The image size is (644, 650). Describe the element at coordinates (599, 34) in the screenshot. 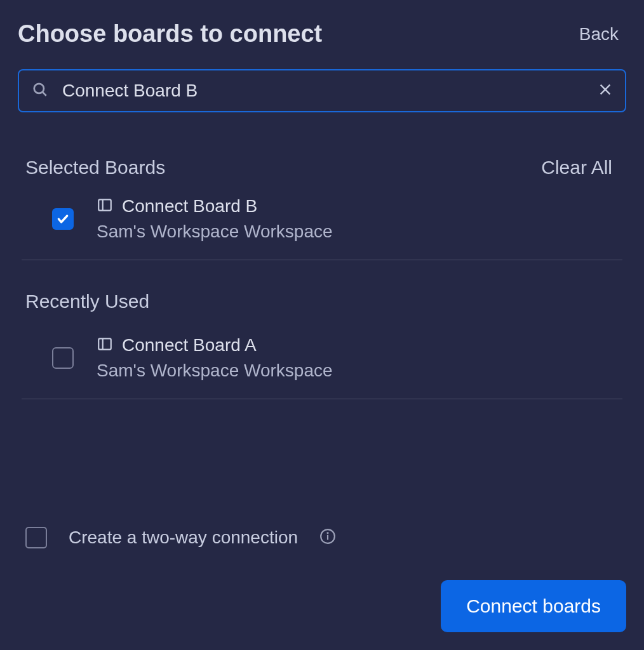

I see `back-button: Back` at that location.